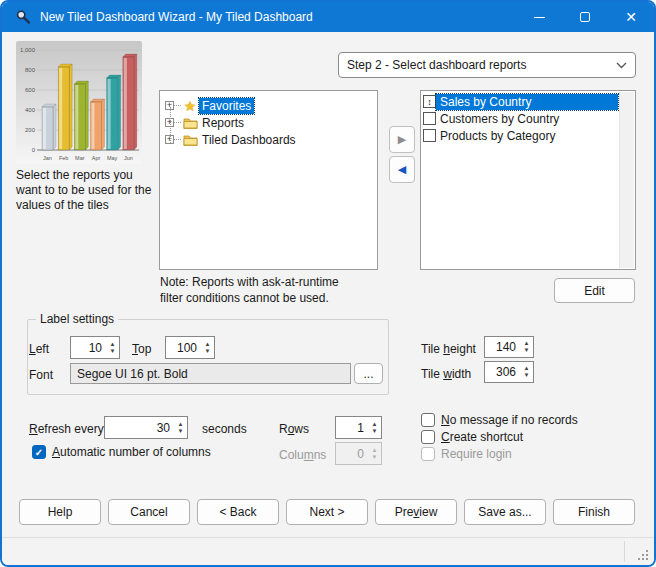 The width and height of the screenshot is (656, 567). What do you see at coordinates (509, 372) in the screenshot?
I see `tile-width-spinner: 306 ▲▼` at bounding box center [509, 372].